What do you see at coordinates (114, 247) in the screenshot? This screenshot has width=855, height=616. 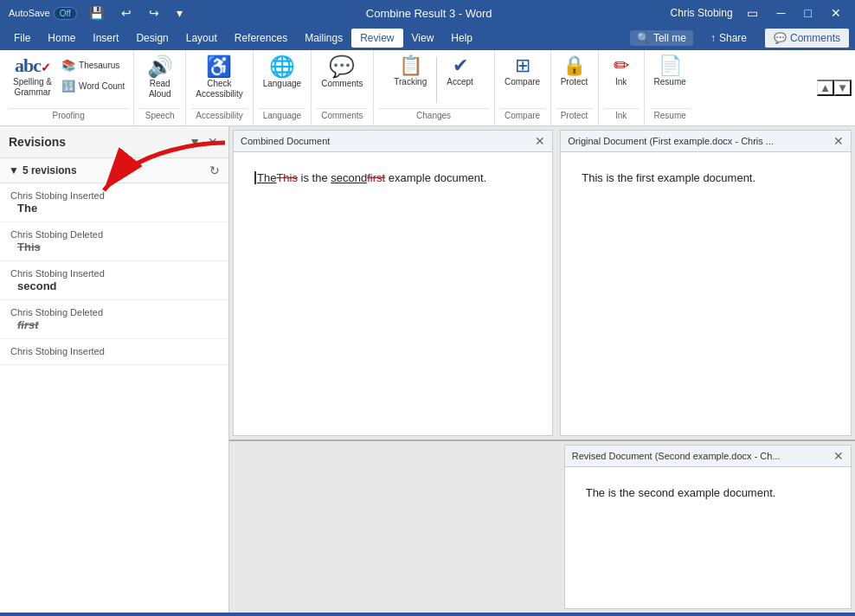 I see `revision-word: This` at bounding box center [114, 247].